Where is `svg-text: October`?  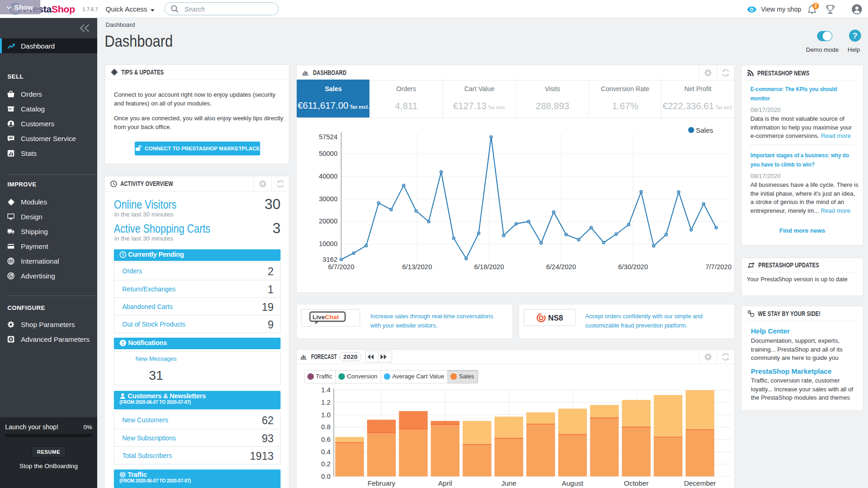 svg-text: October is located at coordinates (636, 483).